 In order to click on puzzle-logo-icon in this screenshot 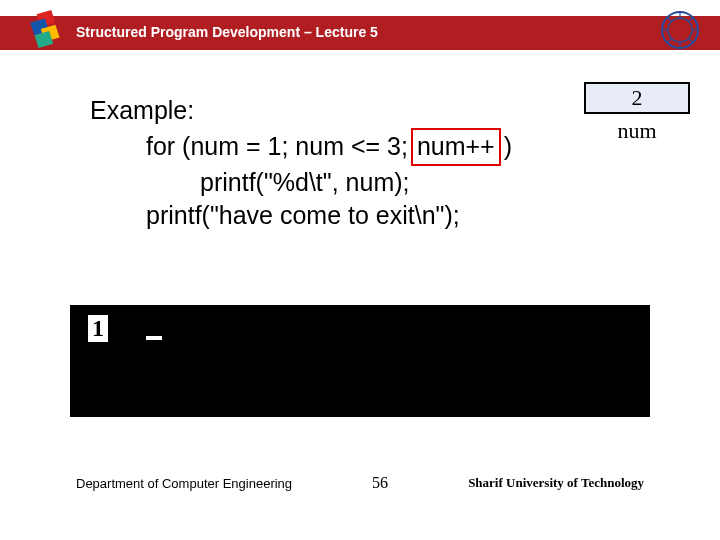, I will do `click(47, 29)`.